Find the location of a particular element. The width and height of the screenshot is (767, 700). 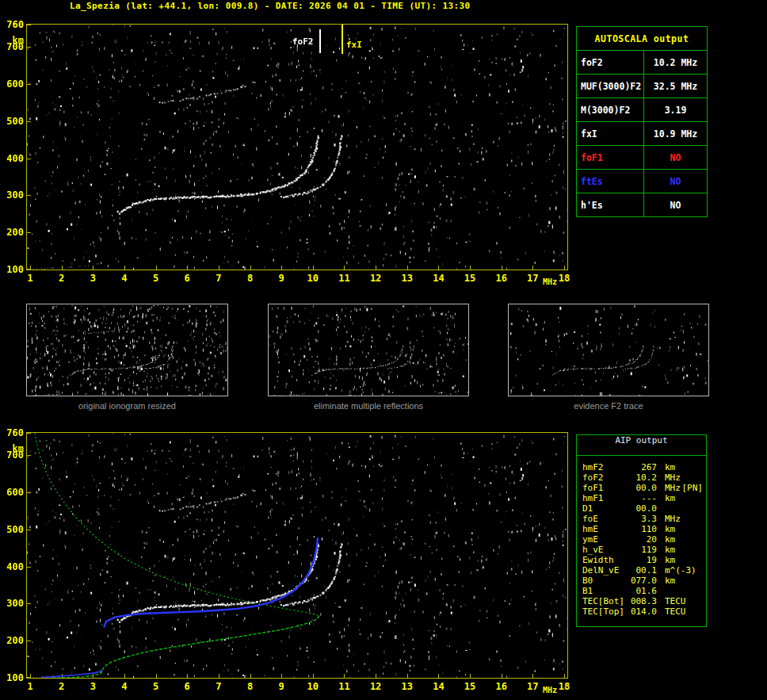

aip-row: foF210.2MHz is located at coordinates (644, 477).